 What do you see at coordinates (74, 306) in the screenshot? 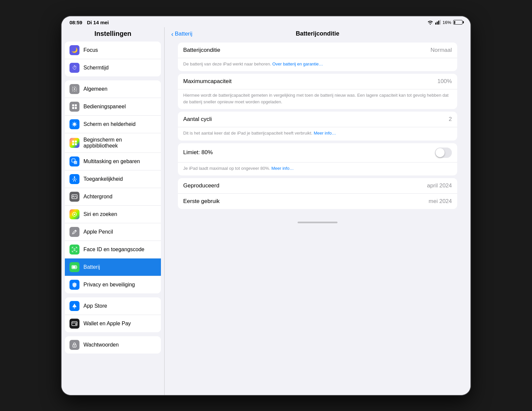
I see `appstore-icon: A` at bounding box center [74, 306].